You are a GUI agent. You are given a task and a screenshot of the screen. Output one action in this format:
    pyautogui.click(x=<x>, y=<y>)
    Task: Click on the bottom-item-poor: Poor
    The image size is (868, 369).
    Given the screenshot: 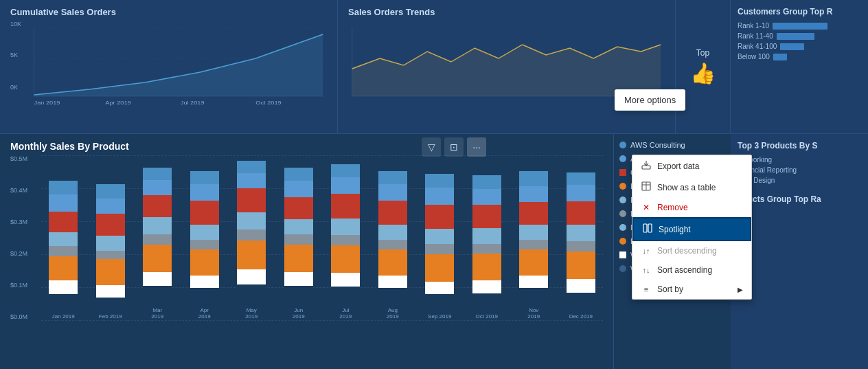 What is the action you would take?
    pyautogui.click(x=799, y=234)
    